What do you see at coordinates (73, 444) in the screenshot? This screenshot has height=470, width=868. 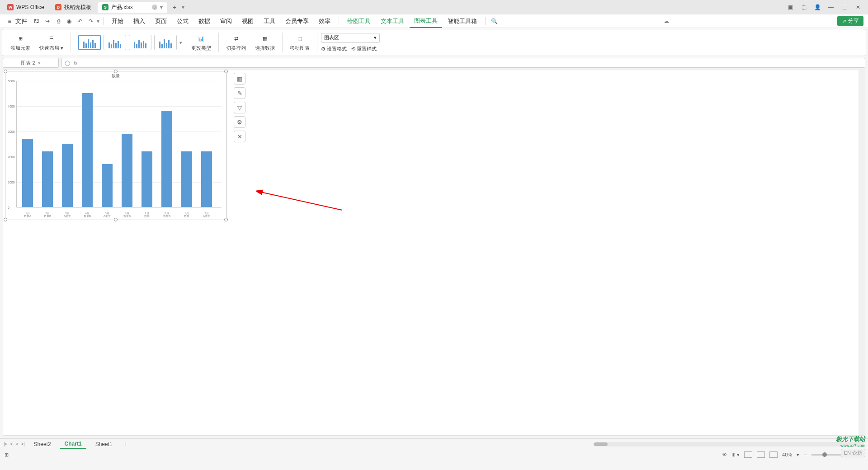 I see `sheet-tab-chart1: Chart1` at bounding box center [73, 444].